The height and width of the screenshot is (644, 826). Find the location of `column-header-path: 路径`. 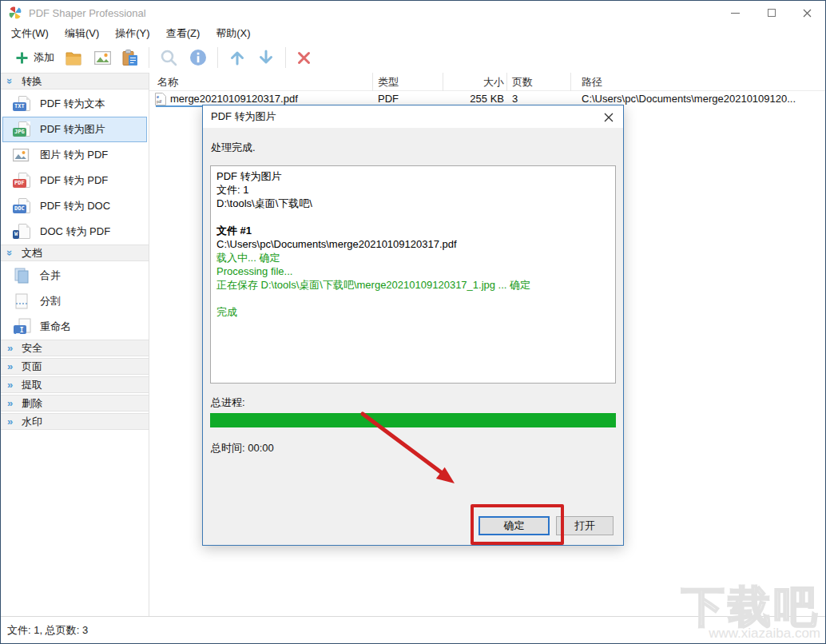

column-header-path: 路径 is located at coordinates (592, 82).